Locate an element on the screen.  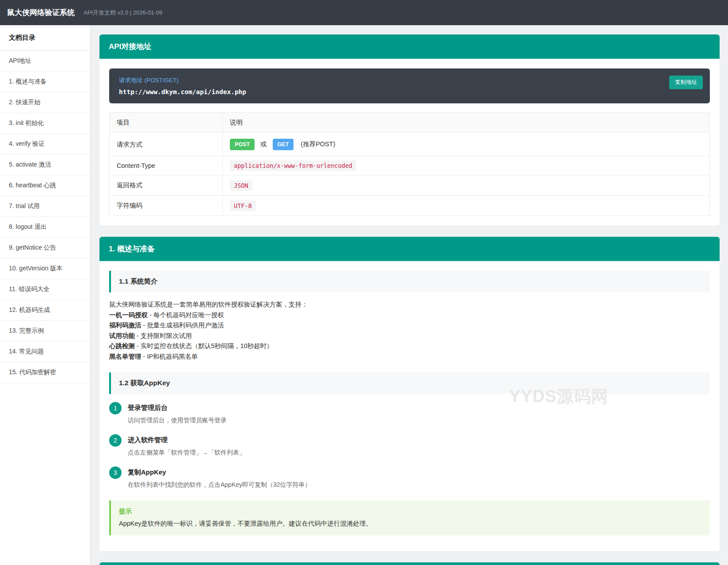
quickstart-card-title: 2. 快速开始 is located at coordinates (409, 564).